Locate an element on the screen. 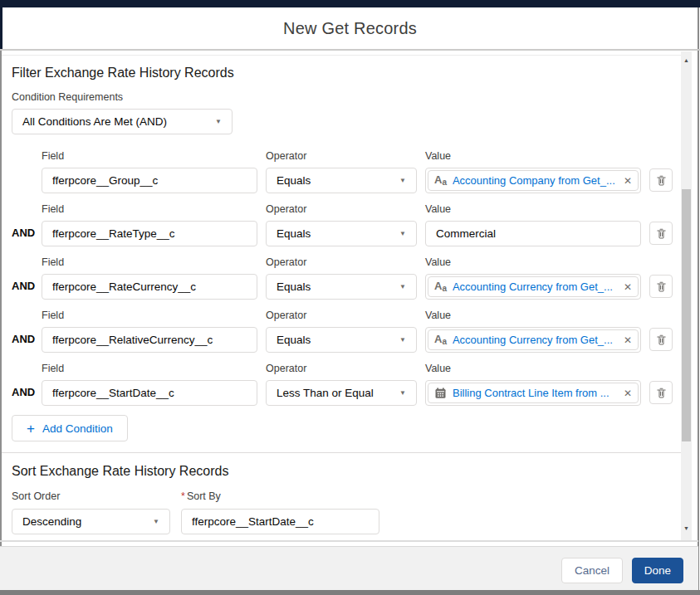 Image resolution: width=700 pixels, height=595 pixels. resource-pill-label: Accounting Company from Get_... is located at coordinates (535, 181).